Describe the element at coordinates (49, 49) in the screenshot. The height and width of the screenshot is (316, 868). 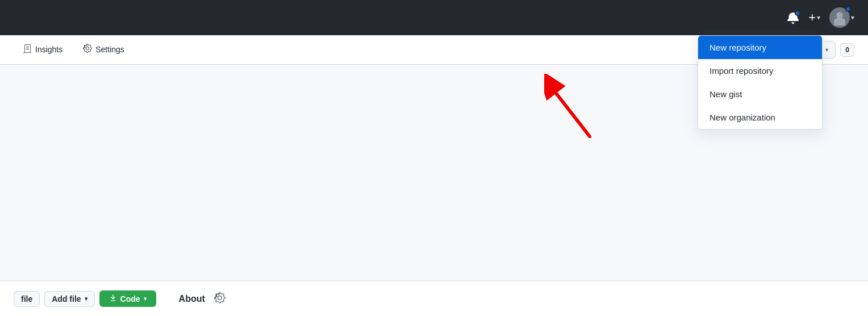
I see `insights-tab-label: Insights` at that location.